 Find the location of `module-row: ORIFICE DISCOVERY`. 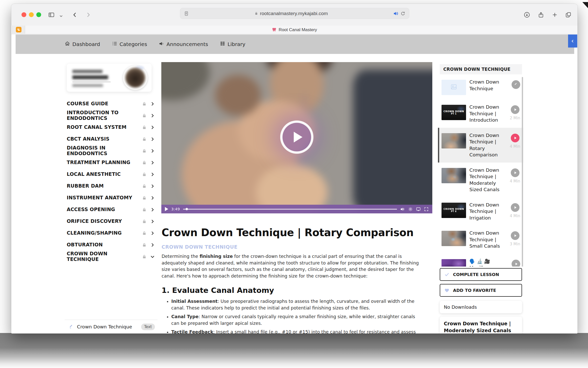

module-row: ORIFICE DISCOVERY is located at coordinates (111, 221).